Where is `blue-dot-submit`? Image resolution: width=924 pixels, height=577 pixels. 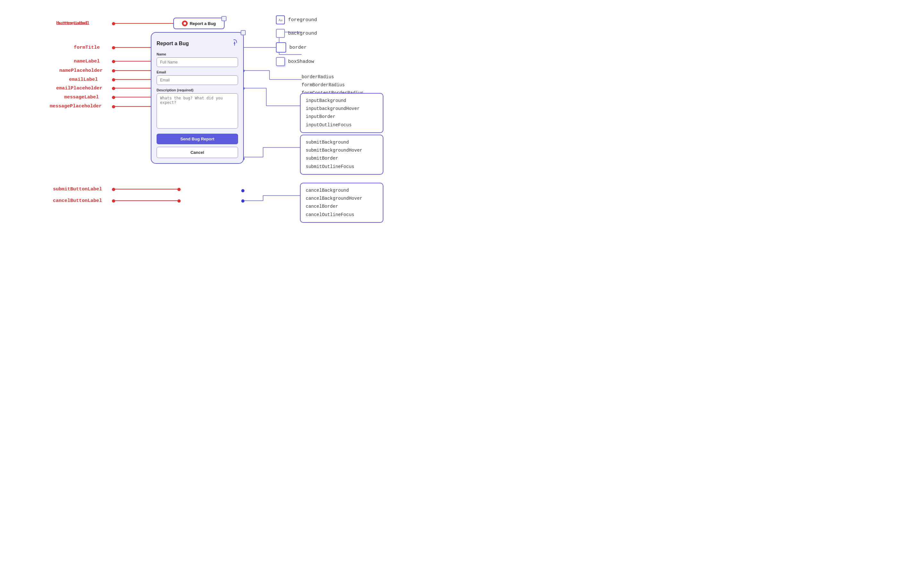
blue-dot-submit is located at coordinates (243, 191).